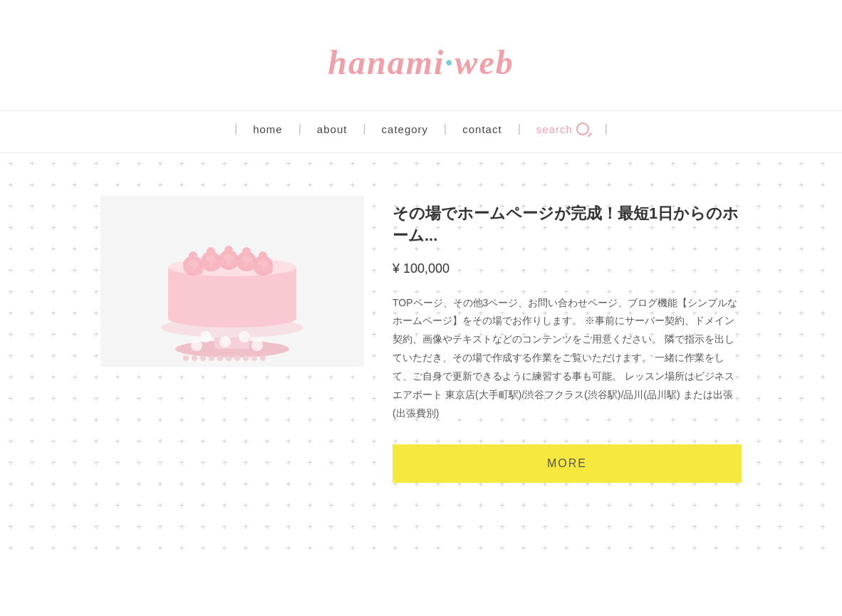 This screenshot has height=616, width=842. I want to click on nav-item-contact: contact, so click(482, 130).